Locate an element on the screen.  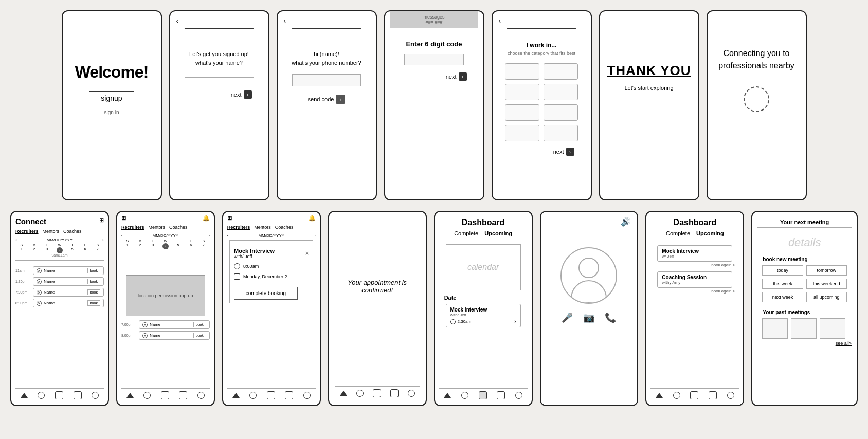
tab-complete: Complete is located at coordinates (678, 233).